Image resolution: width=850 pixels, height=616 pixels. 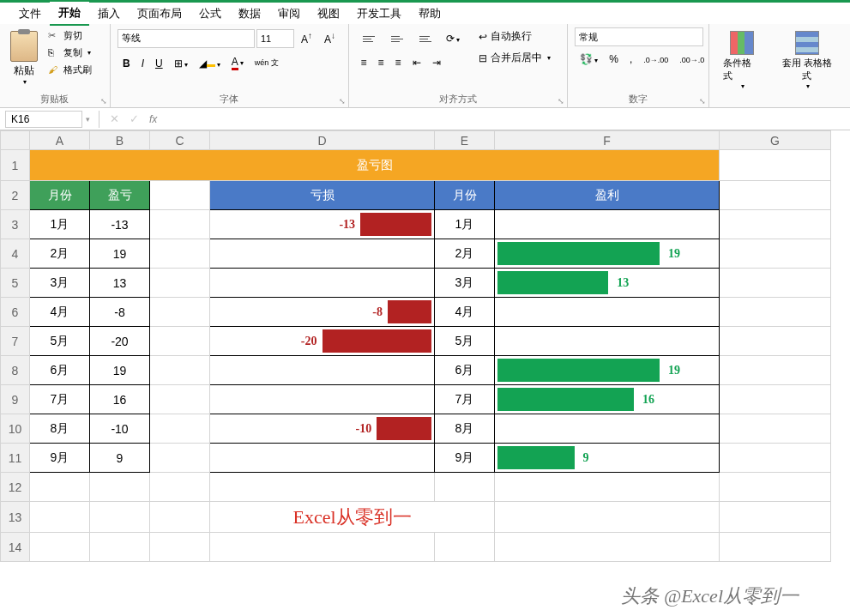 What do you see at coordinates (426, 39) in the screenshot?
I see `align-bottom-button` at bounding box center [426, 39].